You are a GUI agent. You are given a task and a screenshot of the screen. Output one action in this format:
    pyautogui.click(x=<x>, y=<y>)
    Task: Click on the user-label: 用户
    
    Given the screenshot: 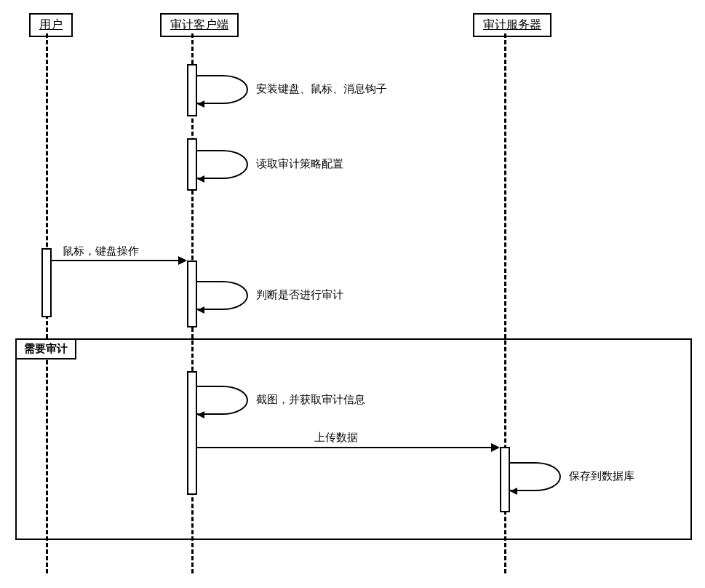 What is the action you would take?
    pyautogui.click(x=51, y=25)
    